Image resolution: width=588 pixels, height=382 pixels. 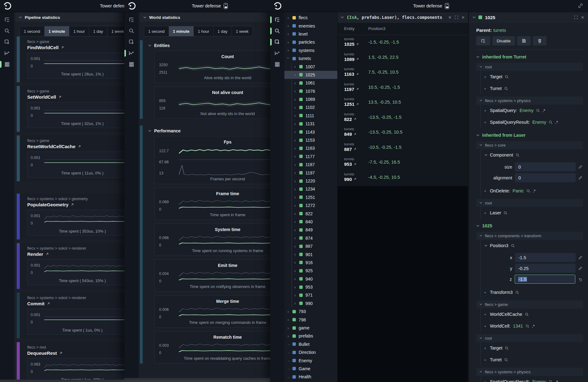 What do you see at coordinates (311, 205) in the screenshot?
I see `tree-item: 1272` at bounding box center [311, 205].